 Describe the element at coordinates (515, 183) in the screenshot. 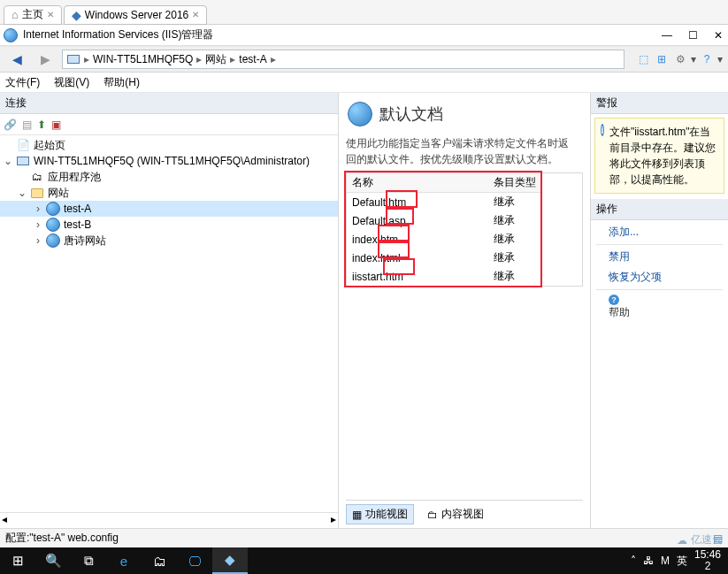

I see `col-type: 条目类型` at that location.